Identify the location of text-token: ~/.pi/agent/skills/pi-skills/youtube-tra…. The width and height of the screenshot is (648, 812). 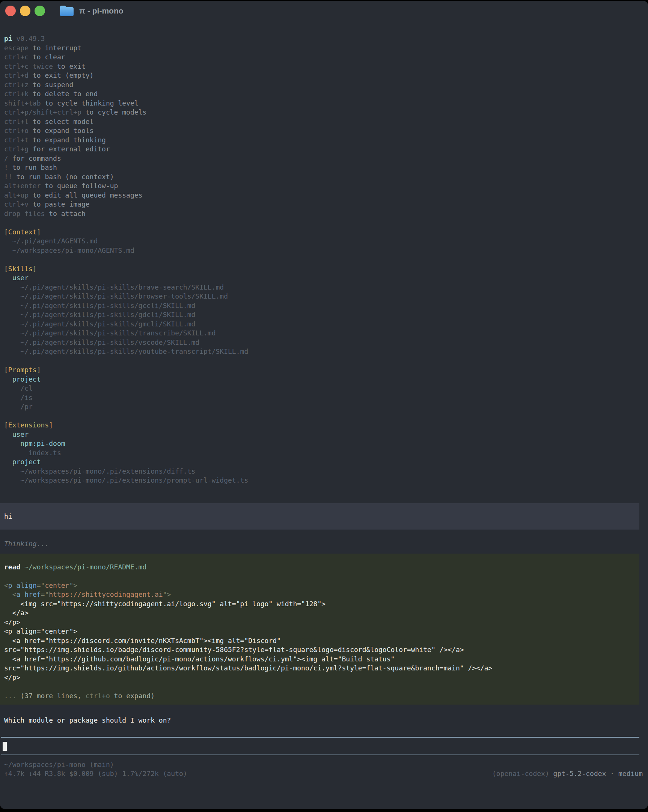
(126, 351).